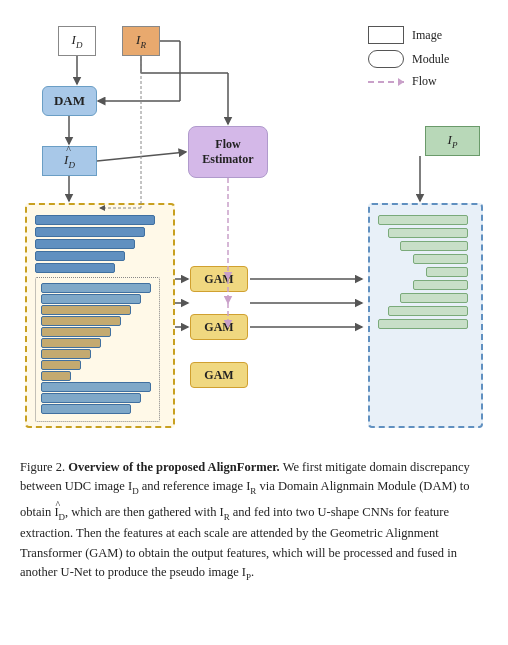 Image resolution: width=508 pixels, height=645 pixels. What do you see at coordinates (228, 152) in the screenshot?
I see `node-flow-estimator: FlowEstimator` at bounding box center [228, 152].